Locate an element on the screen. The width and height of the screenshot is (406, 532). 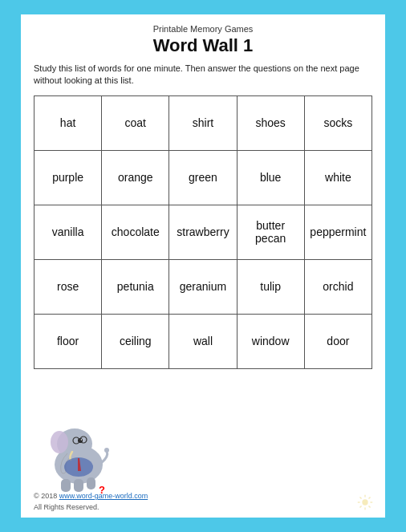
table-cell: peppermint is located at coordinates (338, 232).